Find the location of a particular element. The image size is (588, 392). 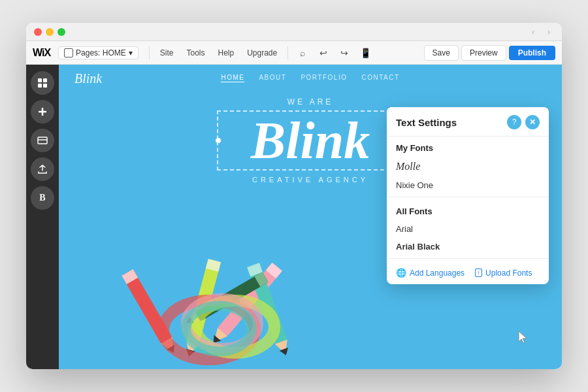

panel-header: Text Settings ? ✕ is located at coordinates (468, 122).